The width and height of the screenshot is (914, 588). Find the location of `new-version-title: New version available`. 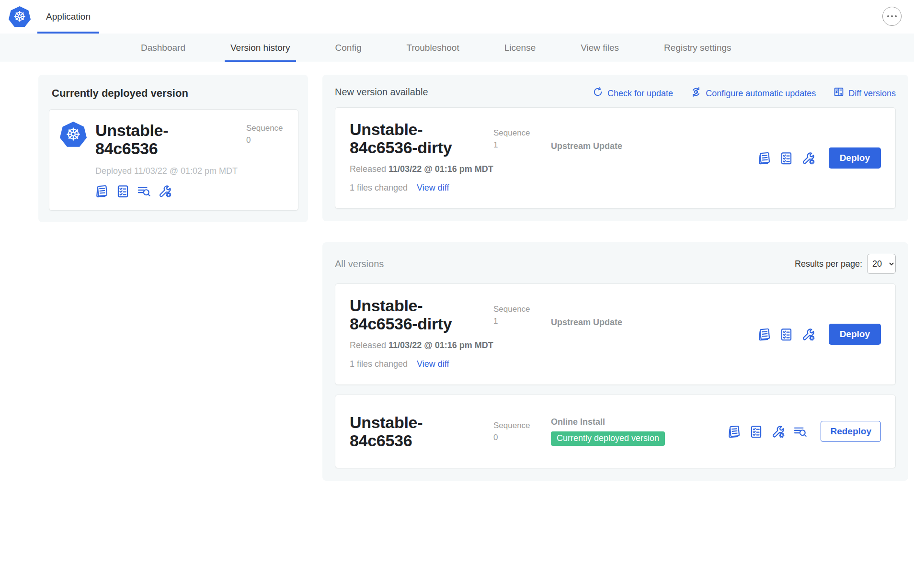

new-version-title: New version available is located at coordinates (381, 92).